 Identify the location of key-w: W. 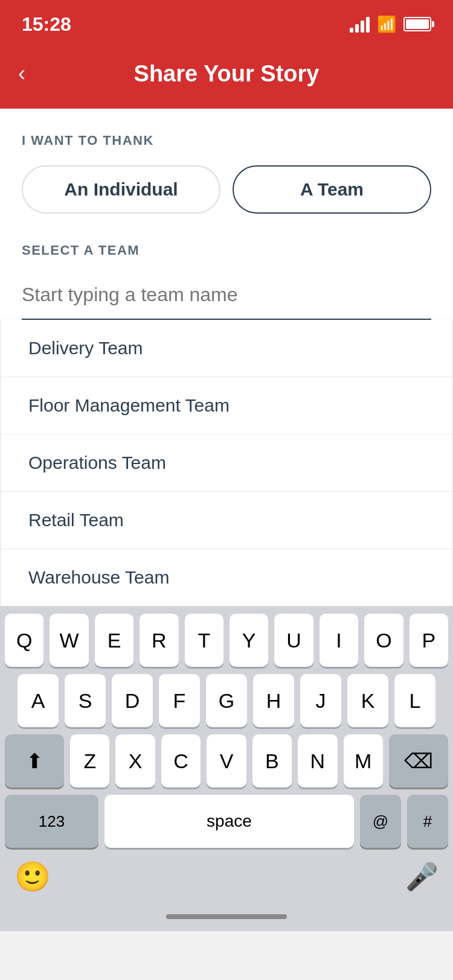
(69, 640).